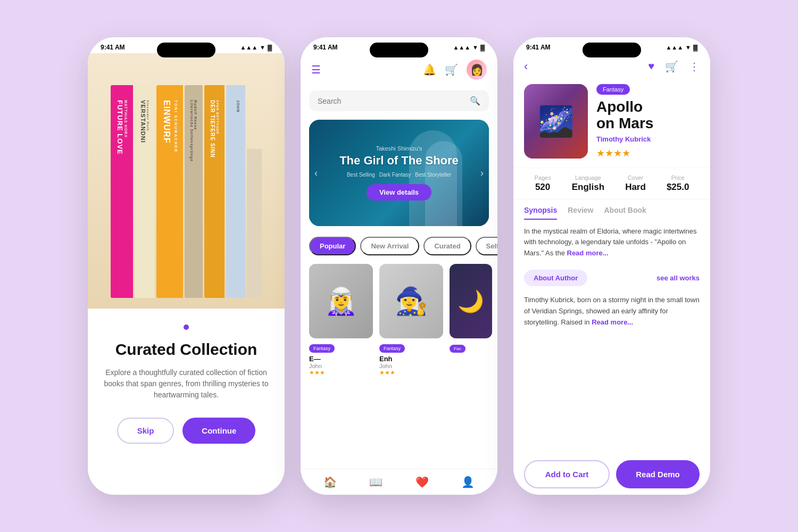  I want to click on genre-badge: Fantasy, so click(613, 89).